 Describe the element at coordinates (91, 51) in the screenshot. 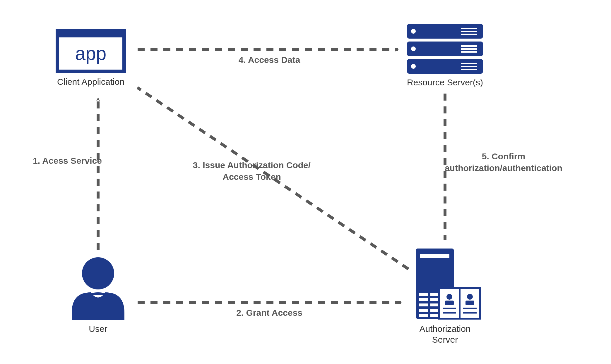

I see `app-window-icon: app` at that location.